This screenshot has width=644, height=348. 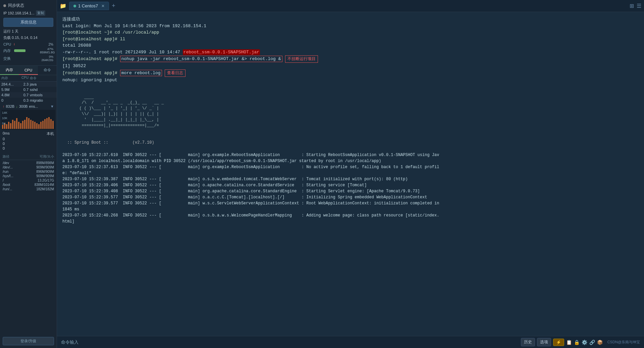 What do you see at coordinates (351, 209) in the screenshot?
I see `term-log-7b: 1845 ms` at bounding box center [351, 209].